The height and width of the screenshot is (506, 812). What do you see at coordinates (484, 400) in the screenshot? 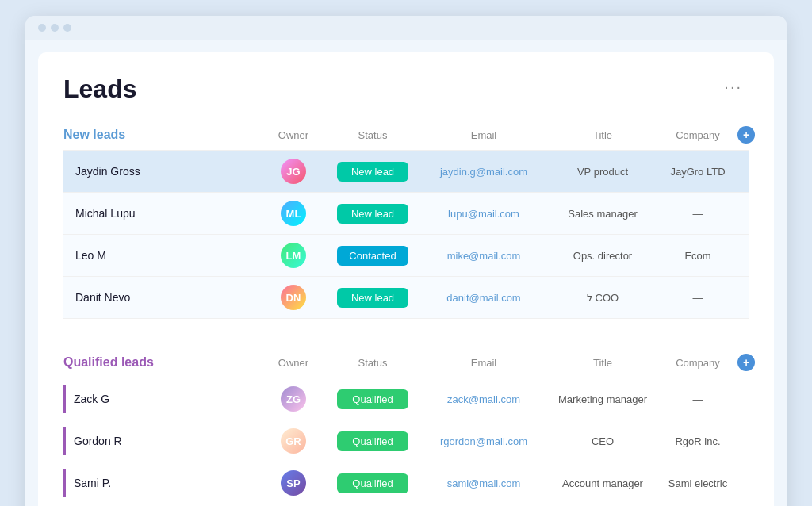
I see `lead-email: zack@mail.com` at bounding box center [484, 400].